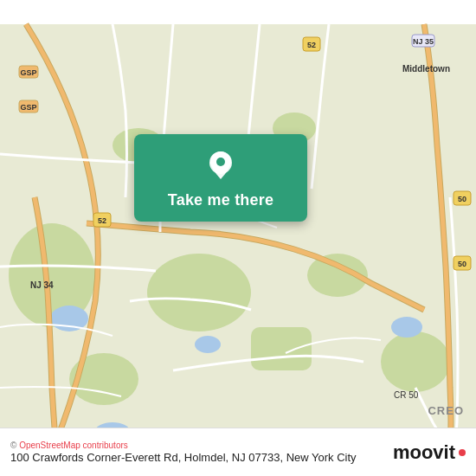  What do you see at coordinates (423, 42) in the screenshot?
I see `svg-text: NJ 35` at bounding box center [423, 42].